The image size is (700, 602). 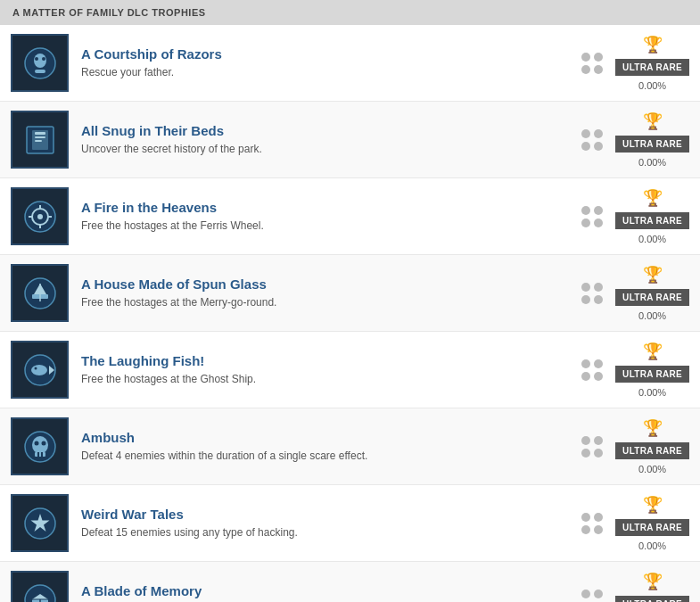 What do you see at coordinates (332, 54) in the screenshot?
I see `trophy-name-courtship: A Courtship of Razors` at bounding box center [332, 54].